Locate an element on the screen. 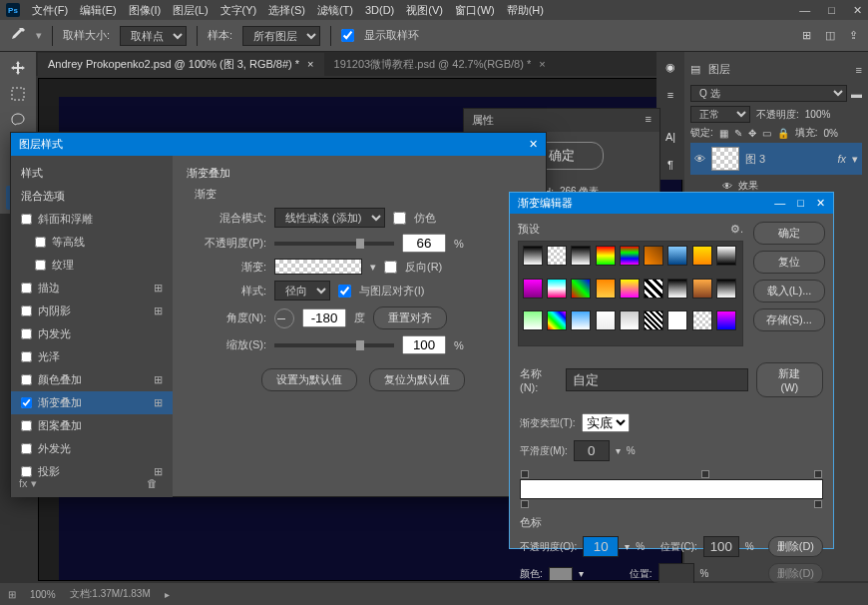 The height and width of the screenshot is (605, 868). blend-mode-select: 正常 is located at coordinates (720, 114).